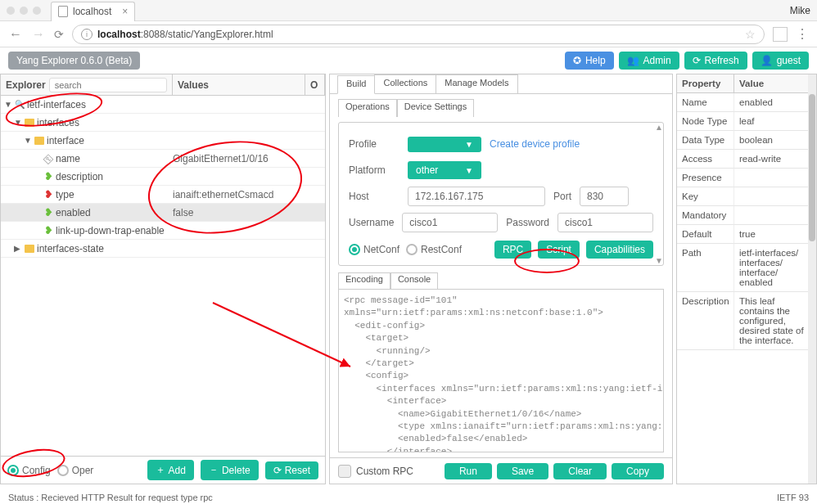 This screenshot has width=817, height=504. Describe the element at coordinates (364, 281) in the screenshot. I see `tab-encoding: Encoding` at that location.